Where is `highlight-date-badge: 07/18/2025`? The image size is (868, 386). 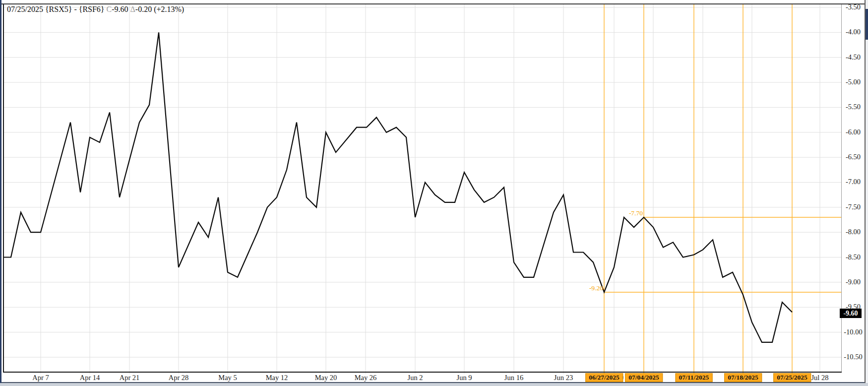
highlight-date-badge: 07/18/2025 is located at coordinates (743, 378).